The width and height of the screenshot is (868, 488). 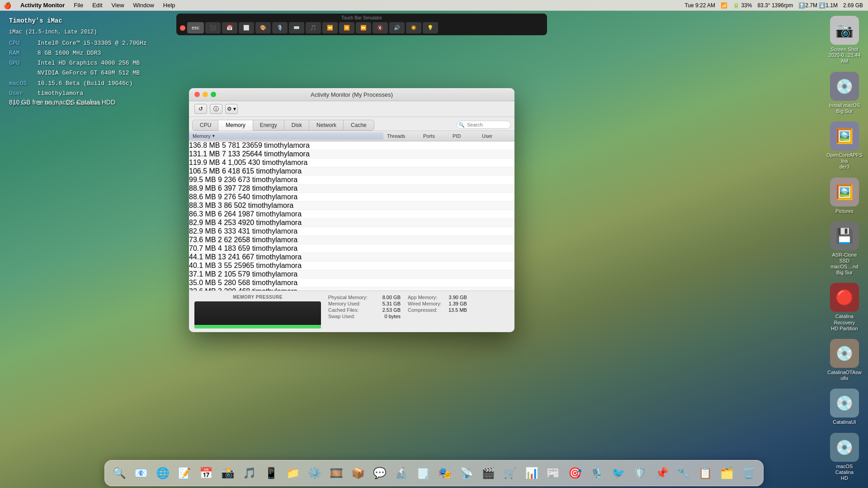 I want to click on table-row: 131.1 MB 7 133 25644 timothylamora, so click(x=352, y=155).